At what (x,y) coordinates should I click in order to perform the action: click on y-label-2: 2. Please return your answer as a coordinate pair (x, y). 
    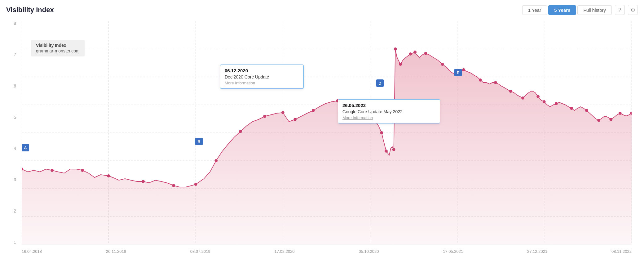
    Looking at the image, I should click on (15, 211).